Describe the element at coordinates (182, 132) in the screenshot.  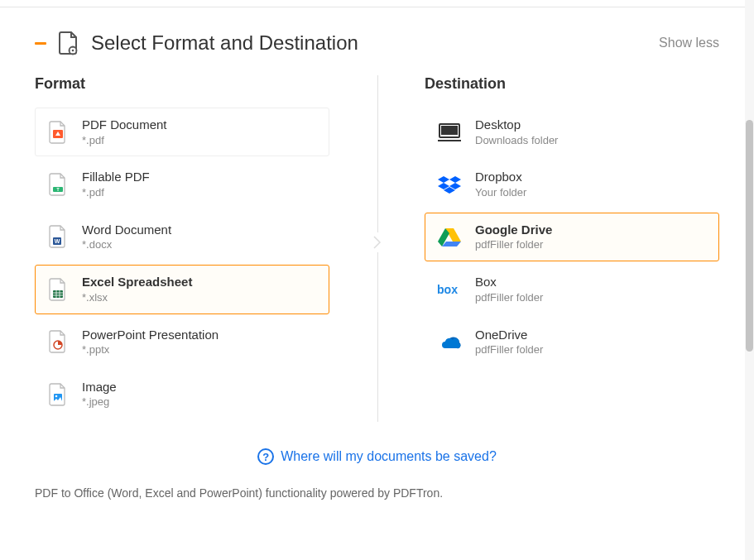
I see `format-option-pdf: PDF Document *.pdf` at that location.